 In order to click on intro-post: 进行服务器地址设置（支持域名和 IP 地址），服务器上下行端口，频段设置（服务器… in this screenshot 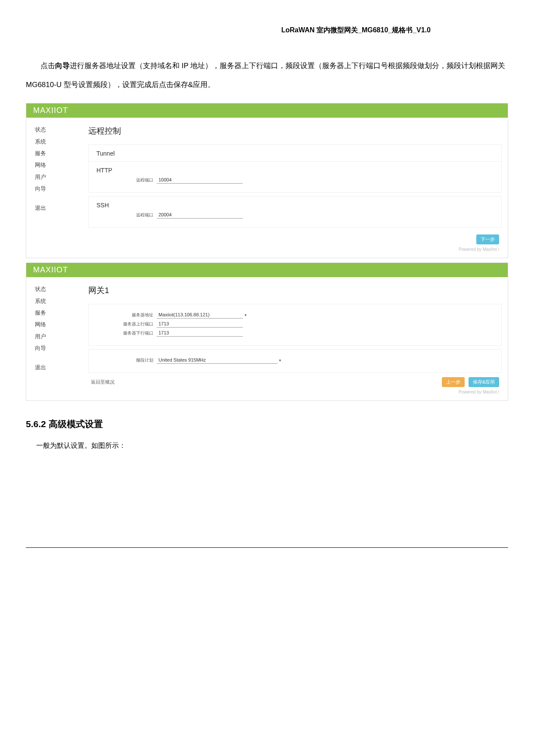, I will do `click(265, 75)`.